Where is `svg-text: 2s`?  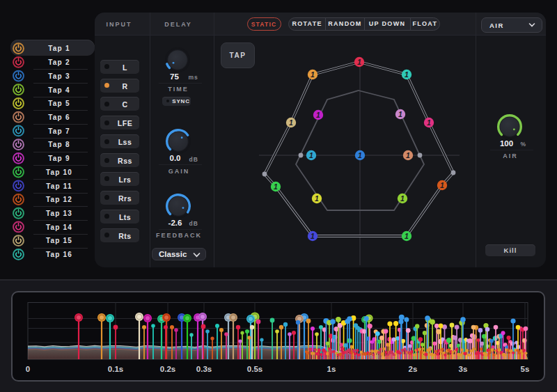 svg-text: 2s is located at coordinates (414, 369).